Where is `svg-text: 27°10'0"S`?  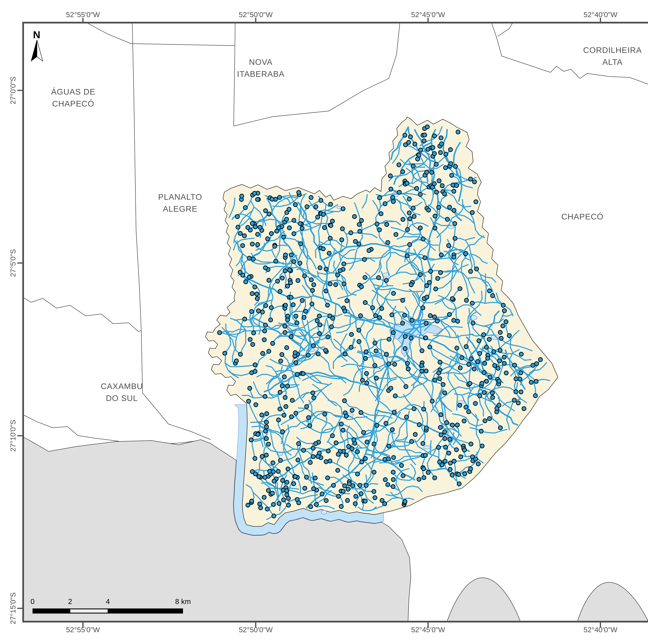 svg-text: 27°10'0"S is located at coordinates (13, 436).